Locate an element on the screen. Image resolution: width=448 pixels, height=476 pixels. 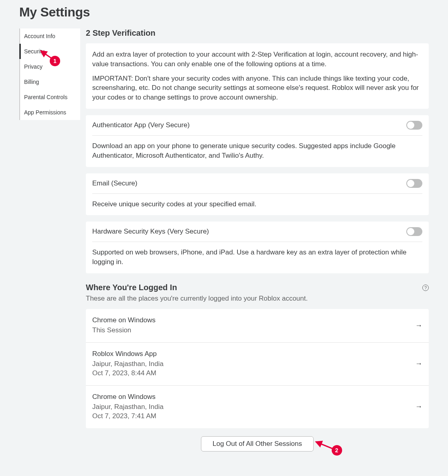
session-detail-time: Oct 7, 2023, 7:41 AM is located at coordinates (253, 417).